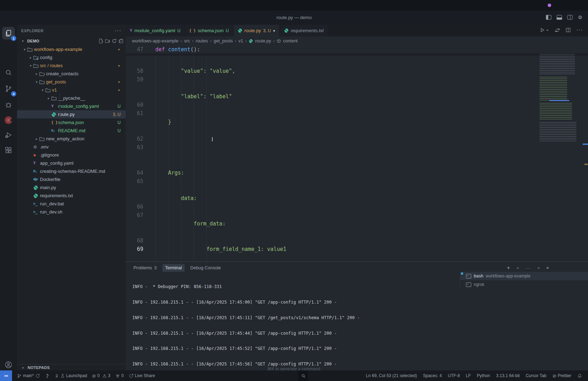  Describe the element at coordinates (524, 276) in the screenshot. I see `terminal-list-item-bash: >_ bash workflows-app-example` at that location.